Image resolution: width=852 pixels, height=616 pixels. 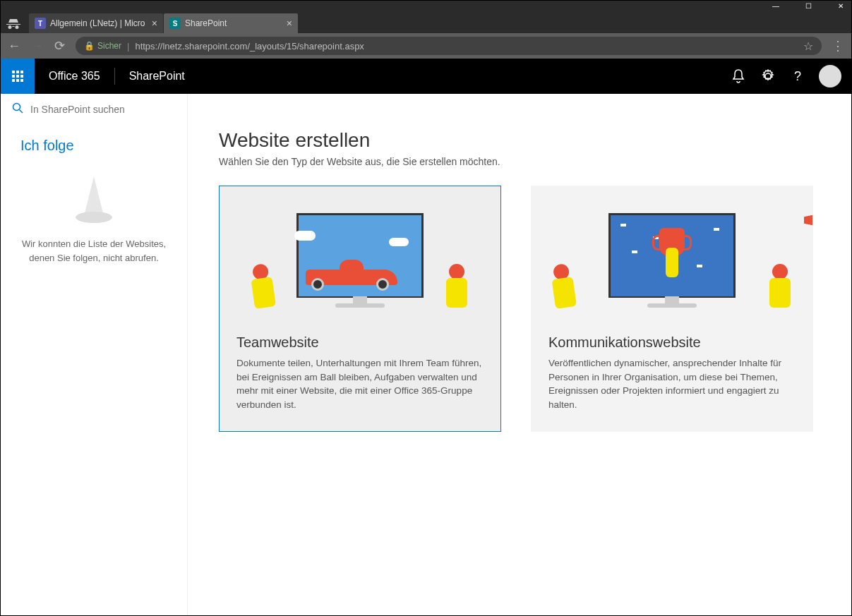 I want to click on search-icon, so click(x=18, y=109).